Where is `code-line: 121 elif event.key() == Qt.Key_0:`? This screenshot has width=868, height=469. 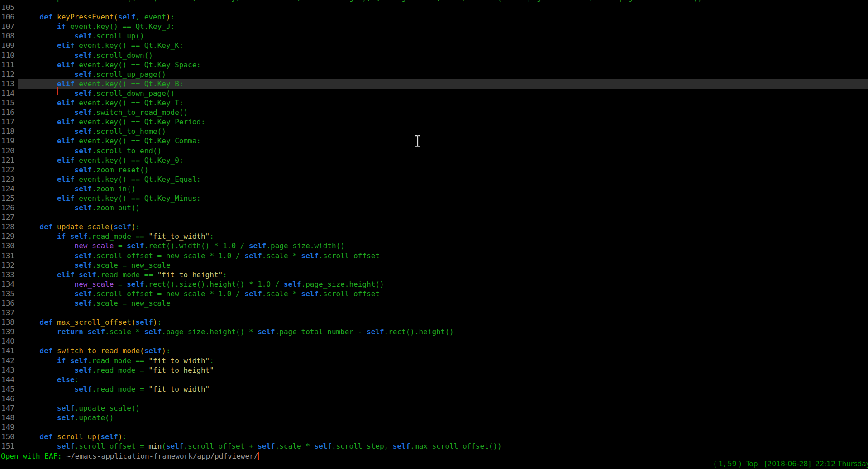
code-line: 121 elif event.key() == Qt.Key_0: is located at coordinates (434, 160).